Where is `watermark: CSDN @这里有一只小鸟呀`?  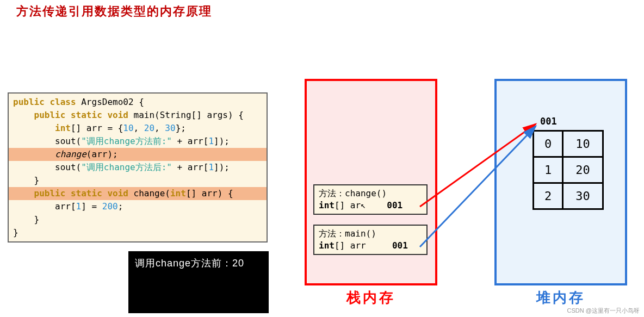
watermark: CSDN @这里有一只小鸟呀 is located at coordinates (604, 311).